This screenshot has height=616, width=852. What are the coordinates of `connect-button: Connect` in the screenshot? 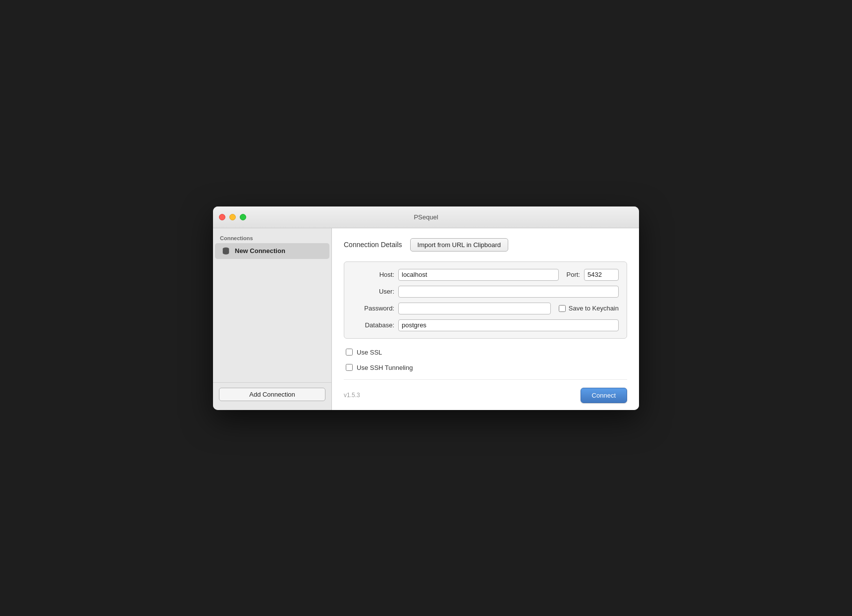 It's located at (604, 395).